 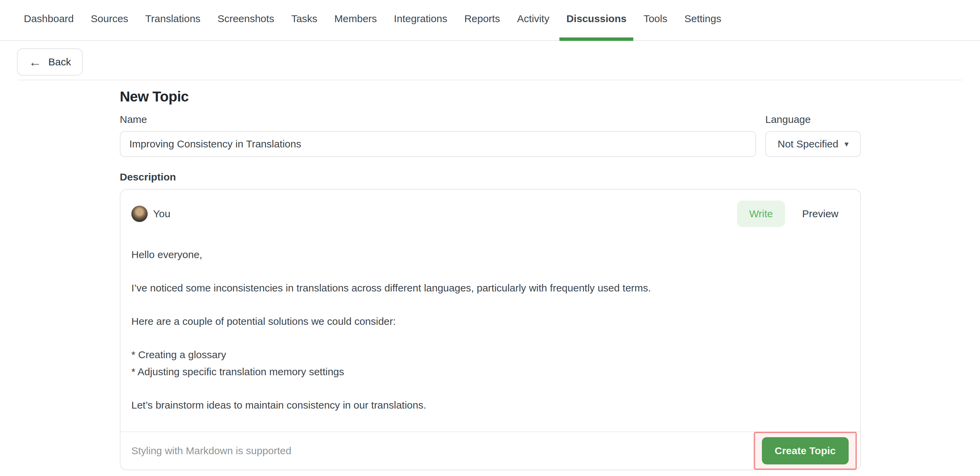 I want to click on nav-tab: Tasks, so click(x=304, y=21).